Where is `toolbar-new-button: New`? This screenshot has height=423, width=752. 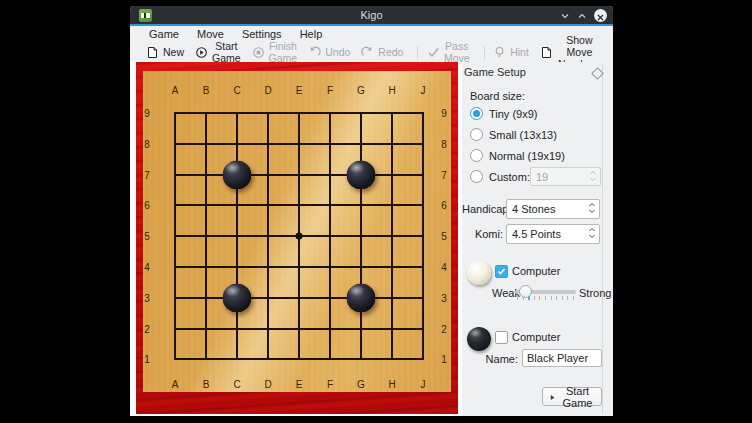
toolbar-new-button: New is located at coordinates (165, 52).